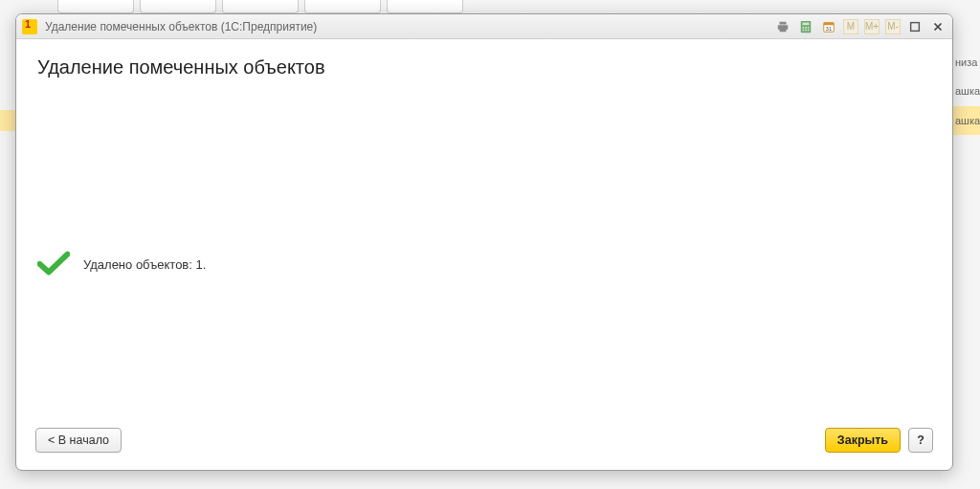 The height and width of the screenshot is (489, 980). I want to click on help-button: ?, so click(921, 440).